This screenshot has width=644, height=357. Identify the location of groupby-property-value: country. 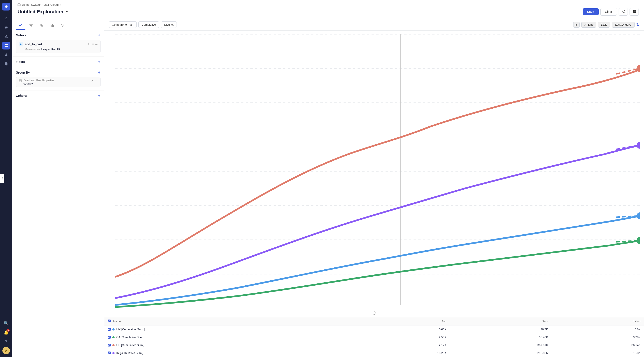
(56, 84).